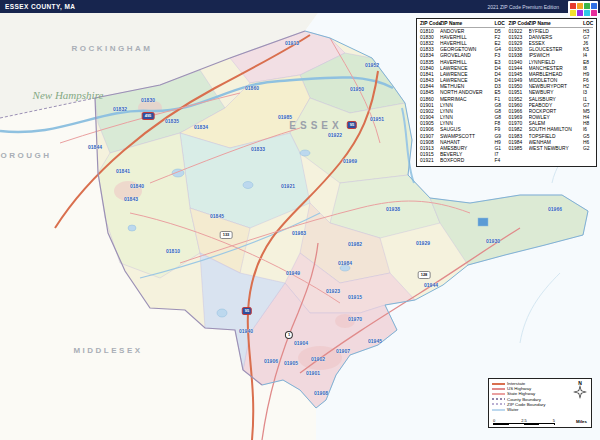 The width and height of the screenshot is (600, 440). What do you see at coordinates (377, 119) in the screenshot?
I see `zip-label-01951: 01951` at bounding box center [377, 119].